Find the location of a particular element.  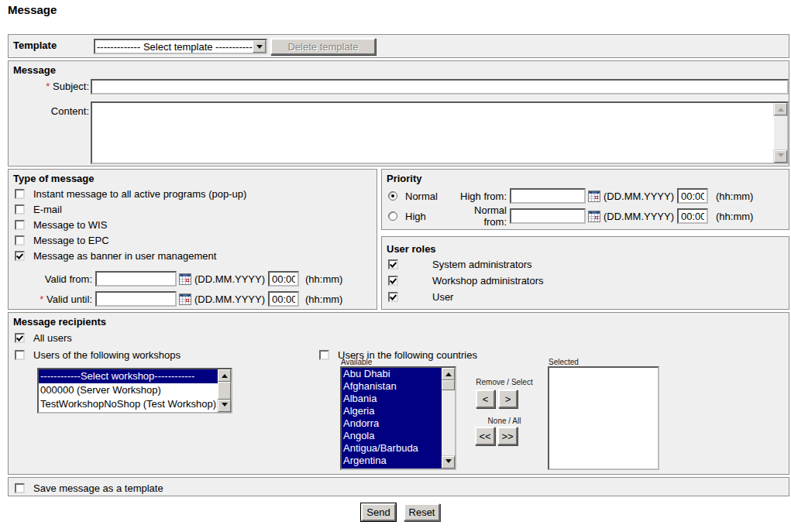

message-to-epc-label: Message to EPC is located at coordinates (71, 240).